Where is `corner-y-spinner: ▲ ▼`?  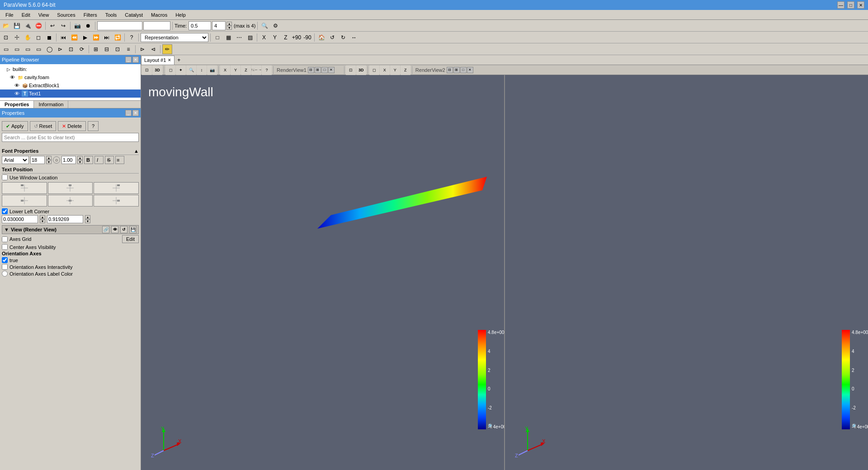 corner-y-spinner: ▲ ▼ is located at coordinates (88, 219).